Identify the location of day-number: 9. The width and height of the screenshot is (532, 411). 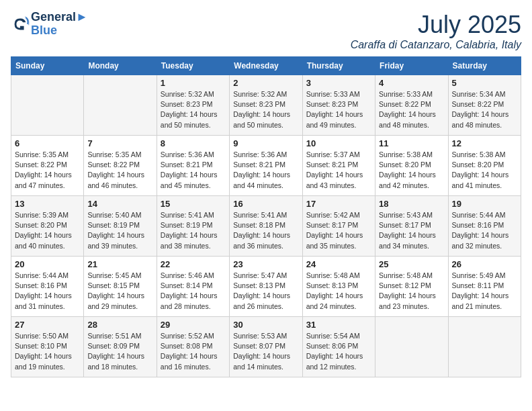
(266, 144).